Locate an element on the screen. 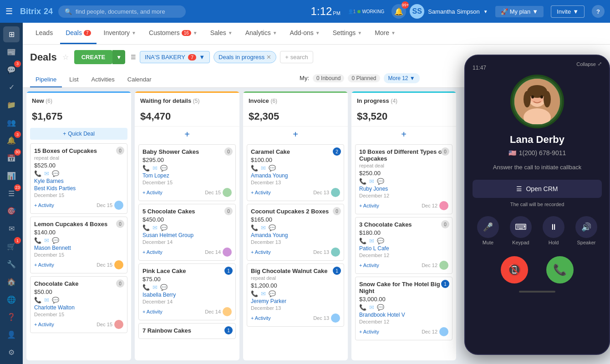 Image resolution: width=610 pixels, height=364 pixels. tab-leads: Leads is located at coordinates (44, 34).